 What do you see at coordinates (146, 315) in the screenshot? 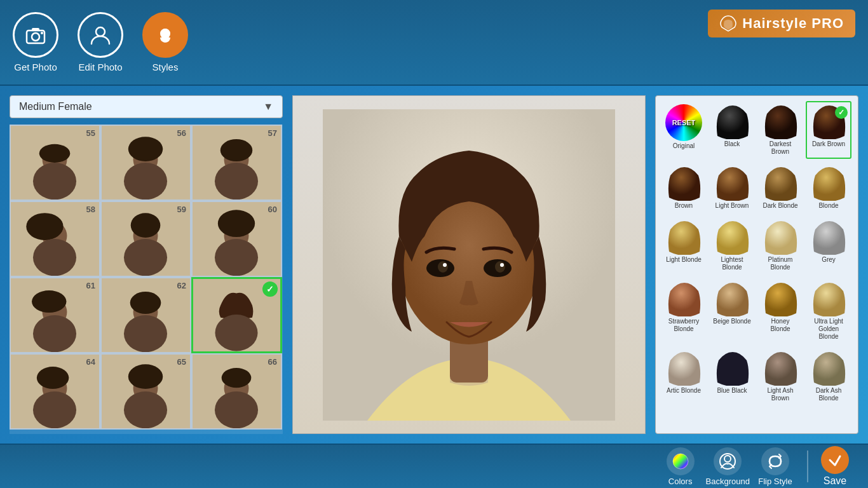
I see `style-row-3: 61 62` at bounding box center [146, 315].